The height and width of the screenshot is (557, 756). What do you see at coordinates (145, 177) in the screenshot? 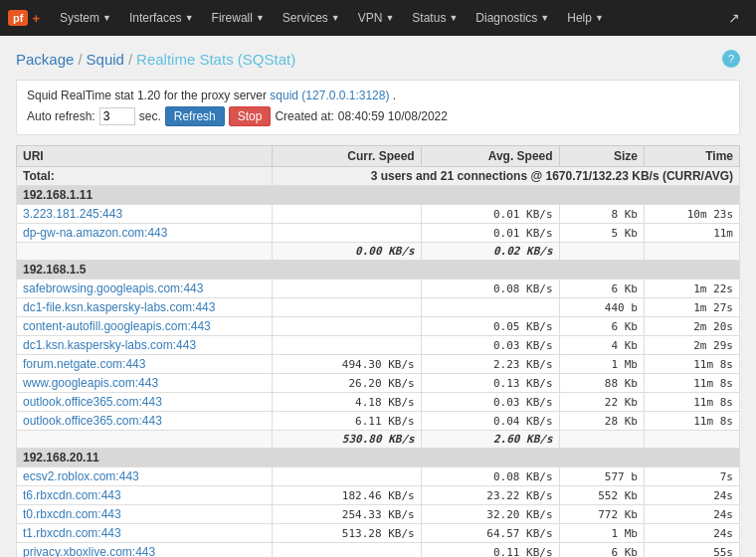
I see `table-cell: Total:` at bounding box center [145, 177].